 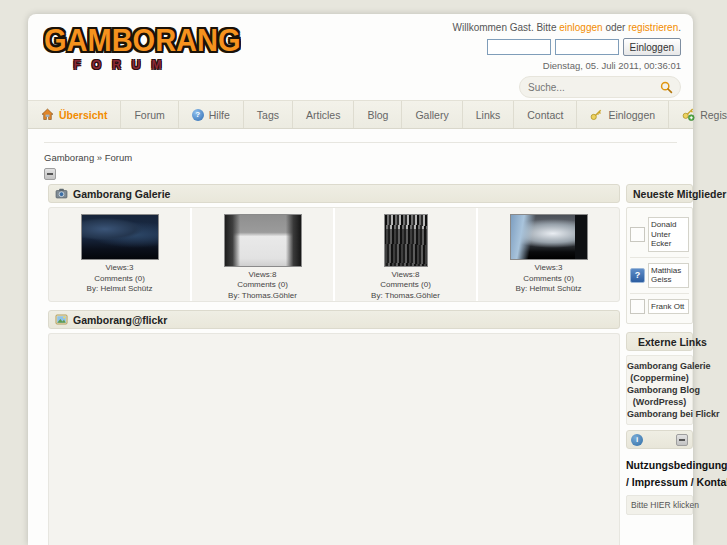 What do you see at coordinates (660, 466) in the screenshot?
I see `legal-line-1: Nutzungsbedingungen` at bounding box center [660, 466].